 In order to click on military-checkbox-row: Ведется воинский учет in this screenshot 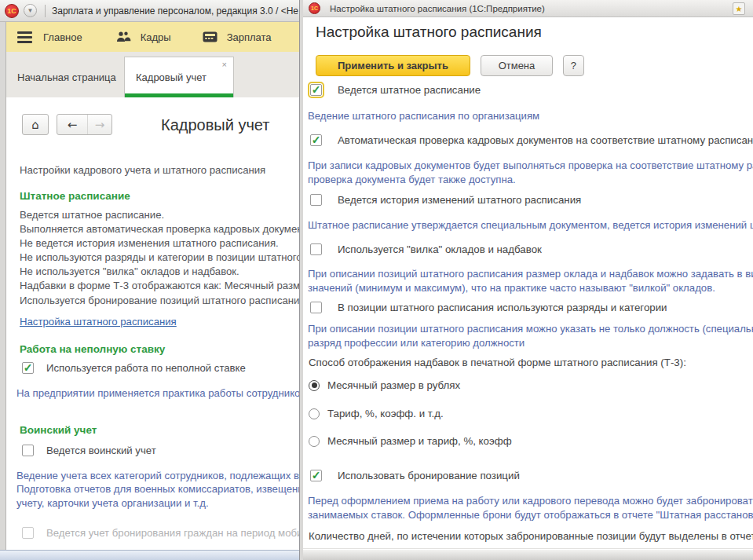, I will do `click(90, 451)`.